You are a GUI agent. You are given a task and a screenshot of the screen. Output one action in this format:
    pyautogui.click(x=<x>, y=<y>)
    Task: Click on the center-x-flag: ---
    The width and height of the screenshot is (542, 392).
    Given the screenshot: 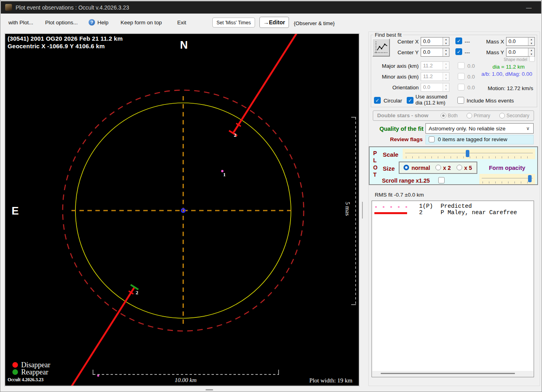 What is the action you would take?
    pyautogui.click(x=467, y=41)
    